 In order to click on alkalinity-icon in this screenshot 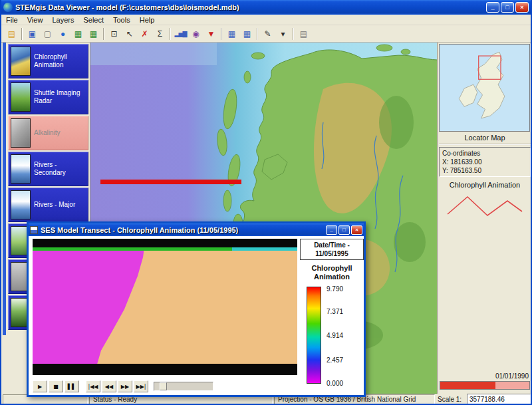, I will do `click(21, 133)`.